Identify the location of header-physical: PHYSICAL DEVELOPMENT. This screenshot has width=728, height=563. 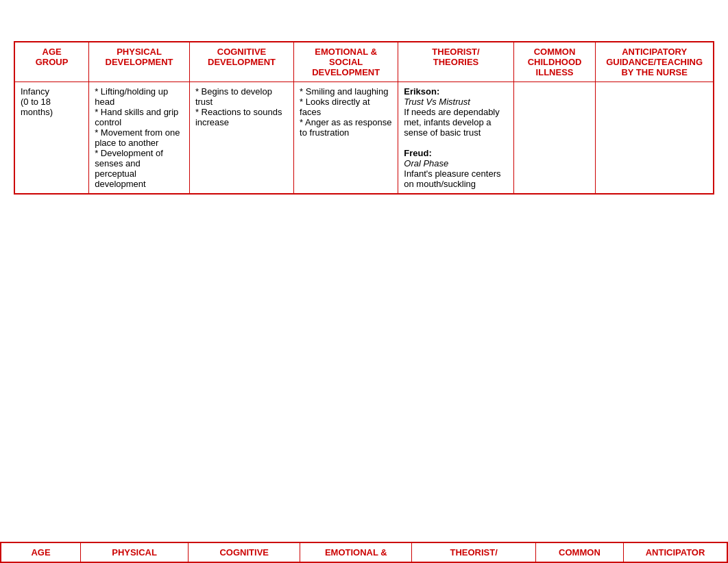
(140, 62).